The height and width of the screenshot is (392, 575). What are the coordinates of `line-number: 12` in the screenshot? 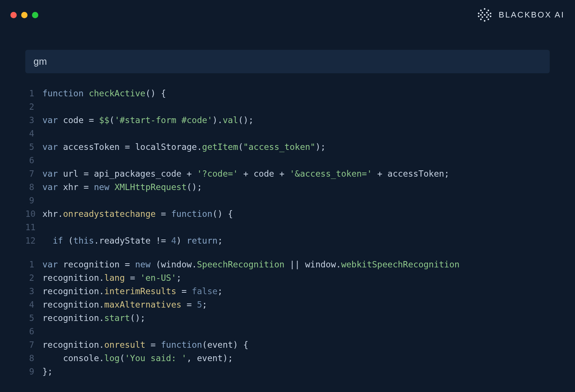 It's located at (34, 241).